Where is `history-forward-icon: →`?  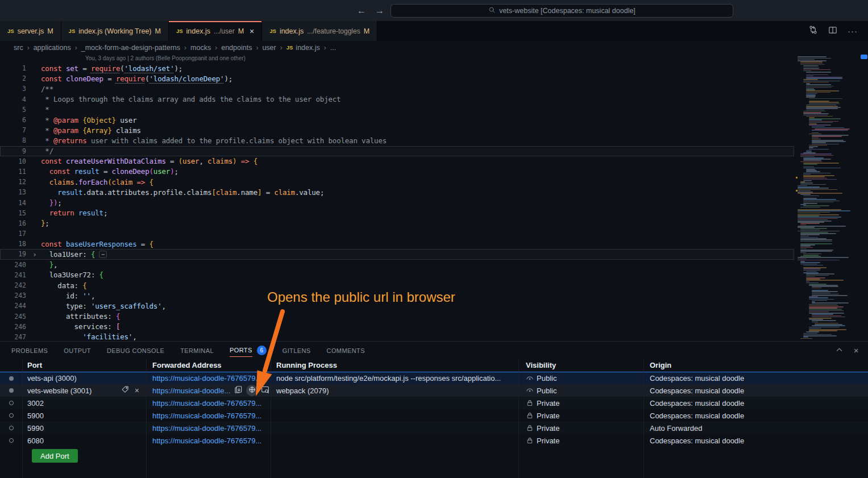 history-forward-icon: → is located at coordinates (380, 11).